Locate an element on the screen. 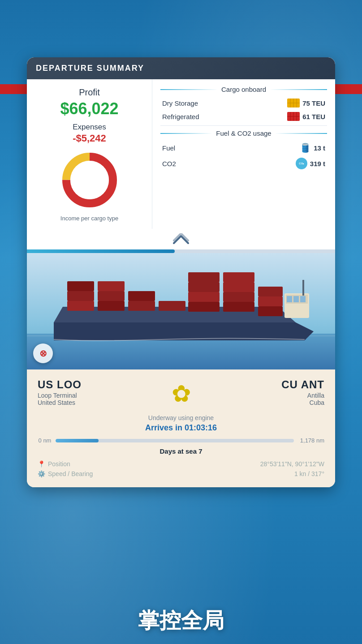 The height and width of the screenshot is (644, 362). co2-label: CO2 is located at coordinates (169, 164).